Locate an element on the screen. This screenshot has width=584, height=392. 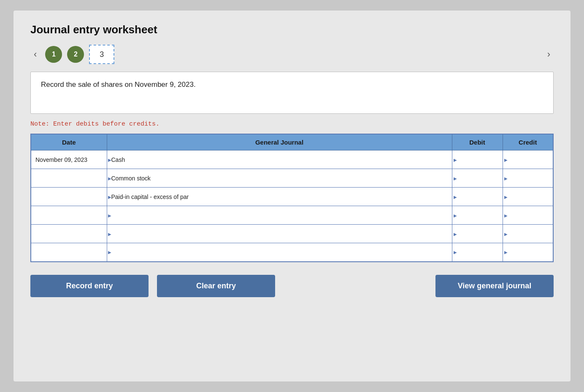
table-row: Common stock is located at coordinates (292, 178).